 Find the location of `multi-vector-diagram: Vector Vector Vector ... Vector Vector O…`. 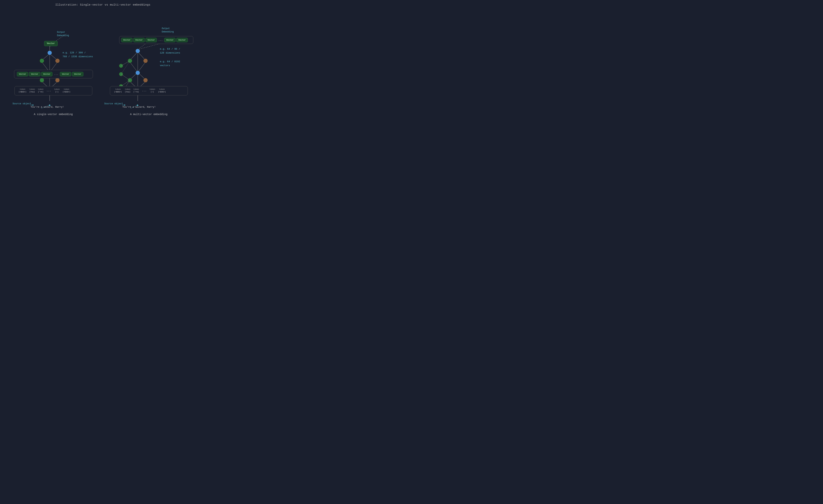

multi-vector-diagram: Vector Vector Vector ... Vector Vector O… is located at coordinates (149, 63).